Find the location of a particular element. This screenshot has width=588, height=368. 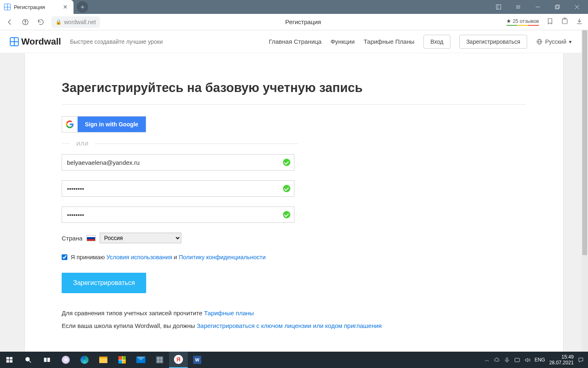

taskbar-app-yandex-browser: Я is located at coordinates (178, 360).